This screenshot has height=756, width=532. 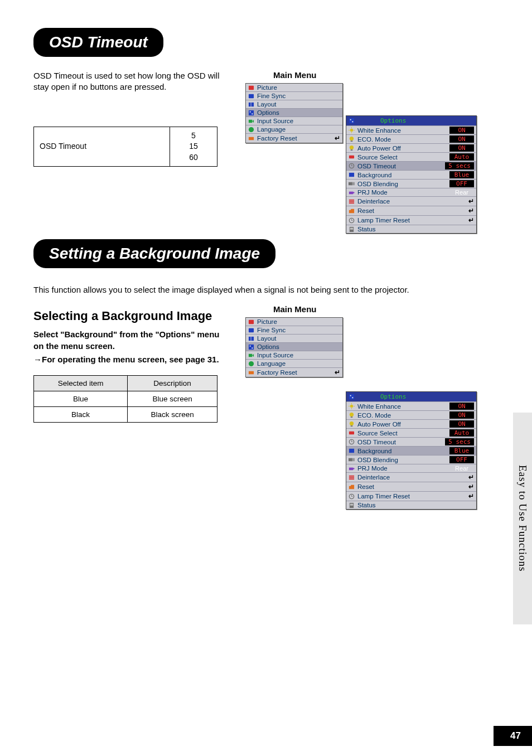 I want to click on osd-timeout-table: OSD Timeout 5 15 60, so click(x=125, y=147).